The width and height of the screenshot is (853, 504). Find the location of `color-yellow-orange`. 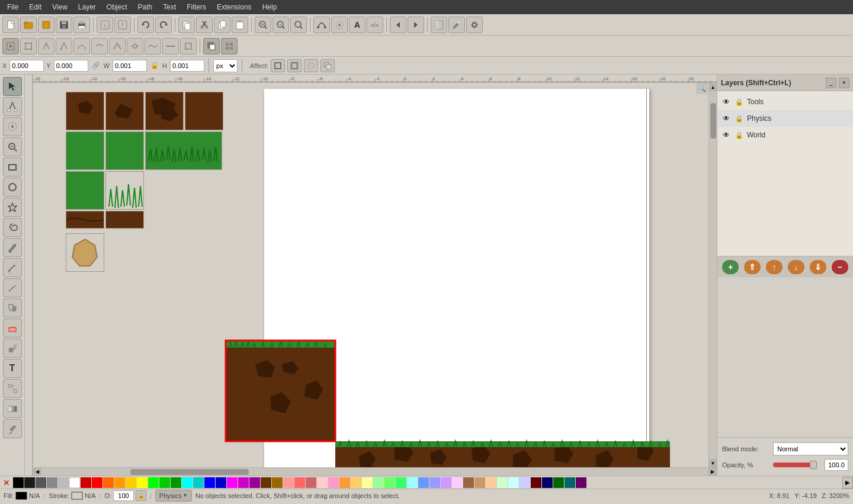

color-yellow-orange is located at coordinates (131, 483).